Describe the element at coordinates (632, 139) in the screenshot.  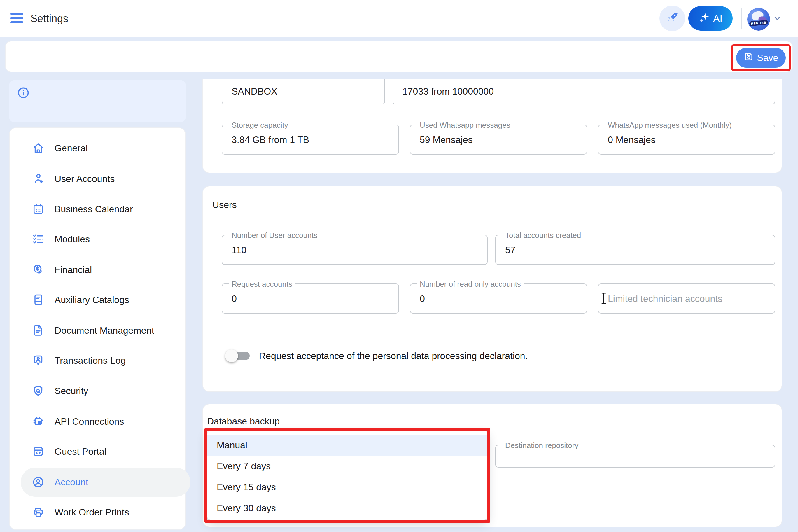
I see `field-value: 0 Mensajes` at that location.